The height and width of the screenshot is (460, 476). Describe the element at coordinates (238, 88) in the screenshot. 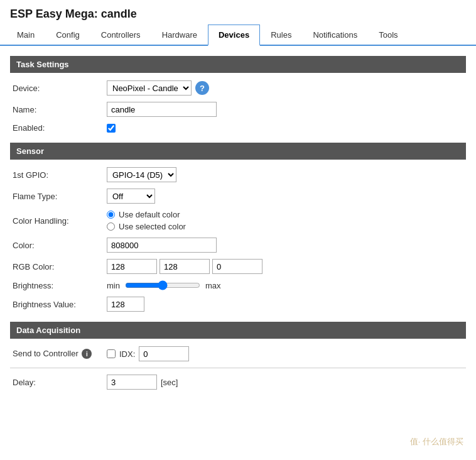

I see `device-row: Device: NeoPixel - Candle ?` at that location.